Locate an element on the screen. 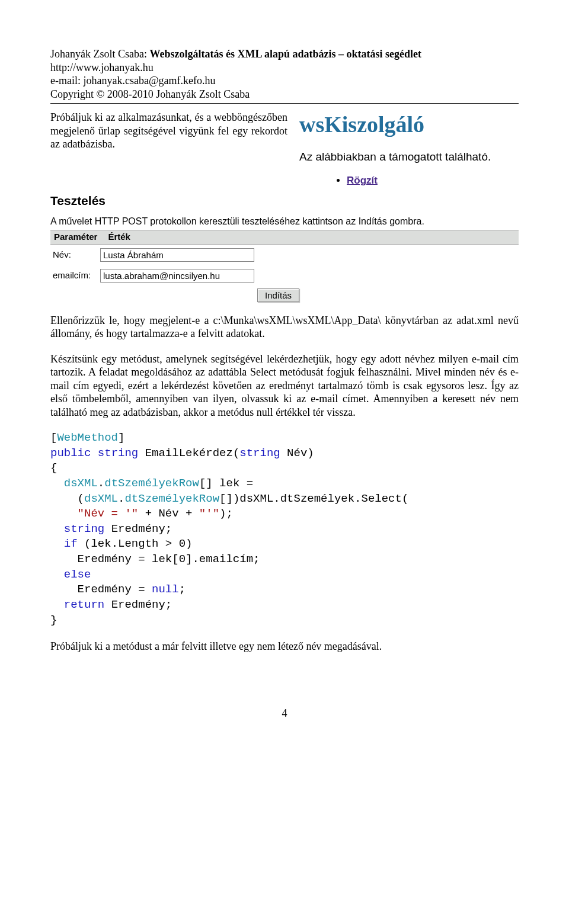  header-divider is located at coordinates (284, 103).